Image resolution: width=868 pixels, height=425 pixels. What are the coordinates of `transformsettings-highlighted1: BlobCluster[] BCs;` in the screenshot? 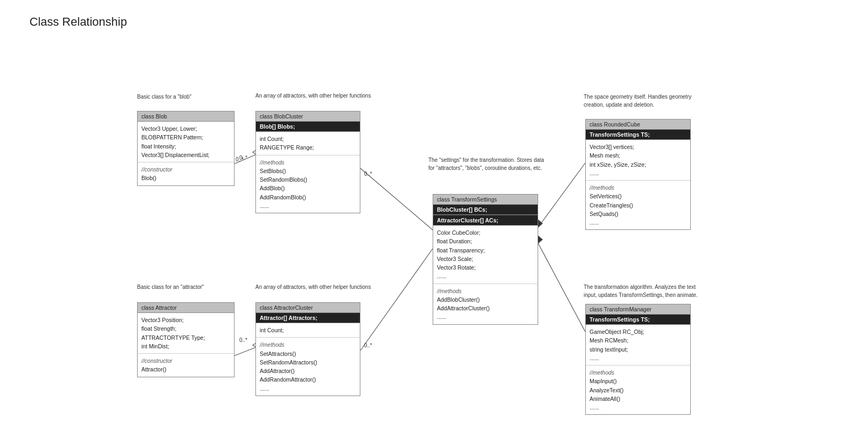 It's located at (485, 210).